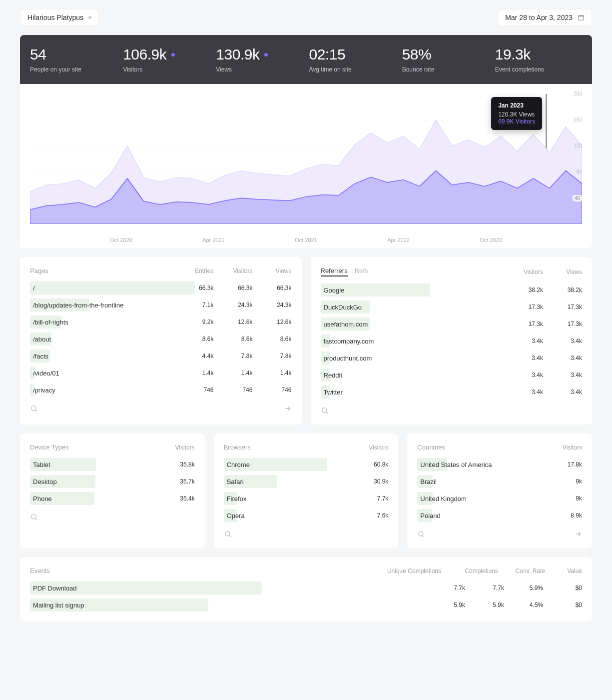 The width and height of the screenshot is (612, 700). I want to click on list-item: Opera7.6k, so click(306, 516).